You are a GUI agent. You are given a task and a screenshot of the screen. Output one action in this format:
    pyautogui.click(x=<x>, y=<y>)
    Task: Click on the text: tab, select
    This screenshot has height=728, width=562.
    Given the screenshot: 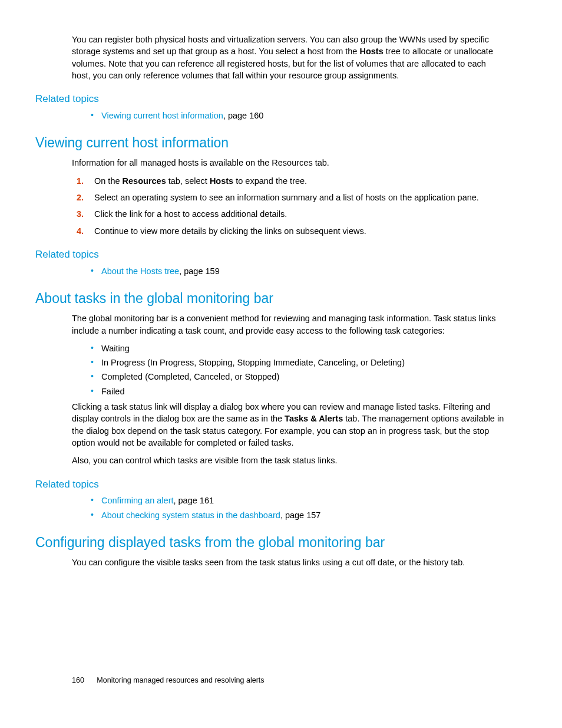 What is the action you would take?
    pyautogui.click(x=188, y=181)
    